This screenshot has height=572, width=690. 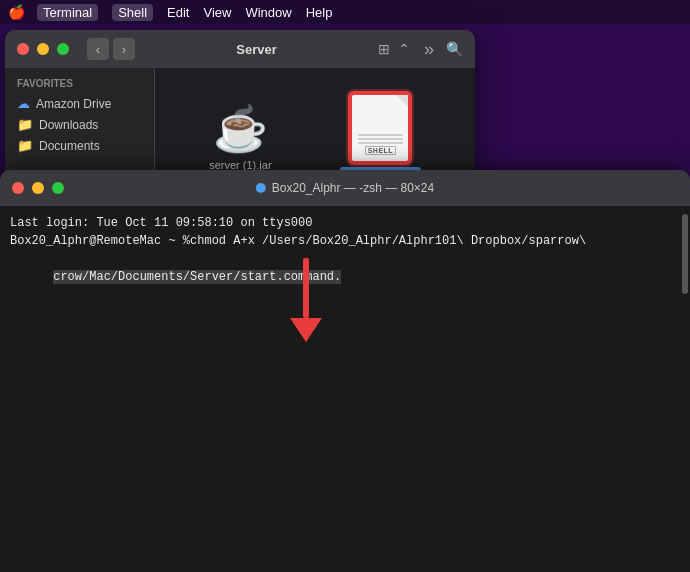 What do you see at coordinates (80, 104) in the screenshot?
I see `sidebar-item-amazon: ☁ Amazon Drive` at bounding box center [80, 104].